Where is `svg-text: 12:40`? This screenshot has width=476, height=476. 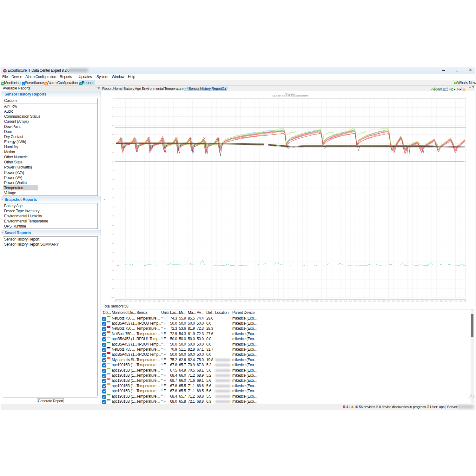 svg-text: 12:40 is located at coordinates (159, 301).